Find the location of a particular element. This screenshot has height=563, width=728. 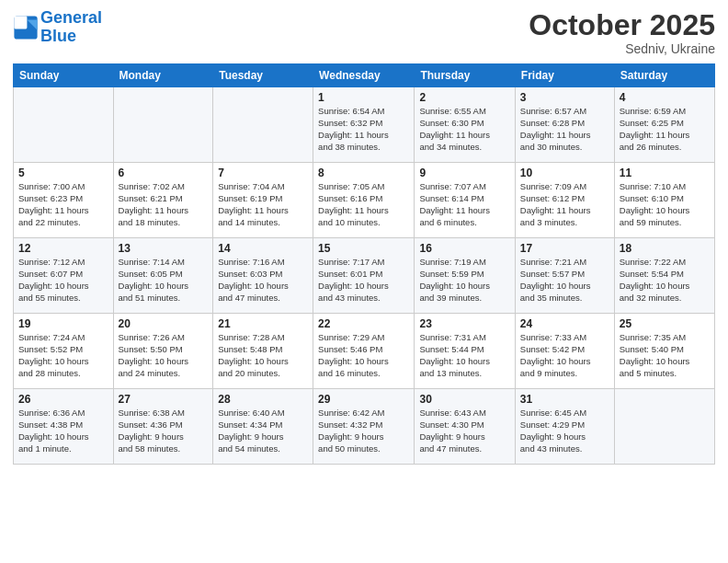

col-sunday: Sunday is located at coordinates (64, 75).